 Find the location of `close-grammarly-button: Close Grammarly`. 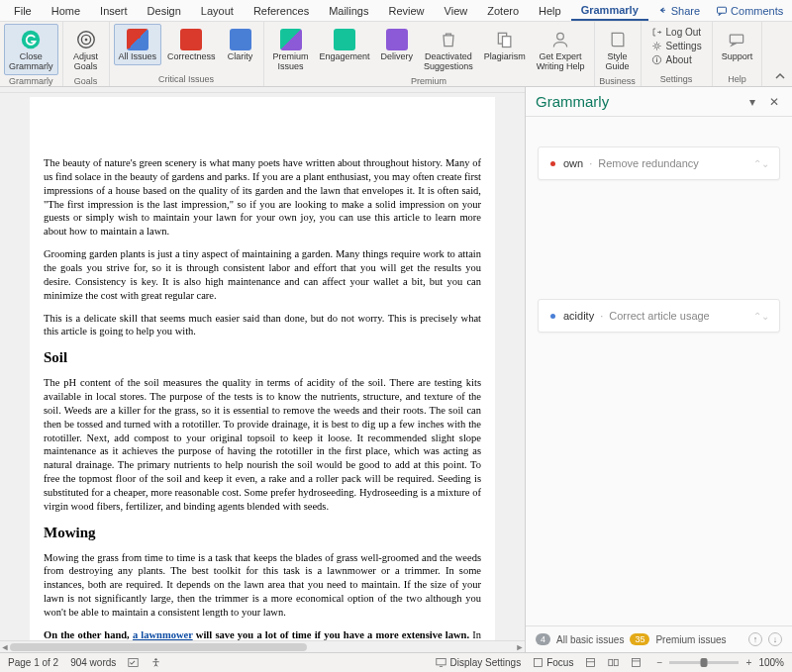

close-grammarly-button: Close Grammarly is located at coordinates (32, 49).